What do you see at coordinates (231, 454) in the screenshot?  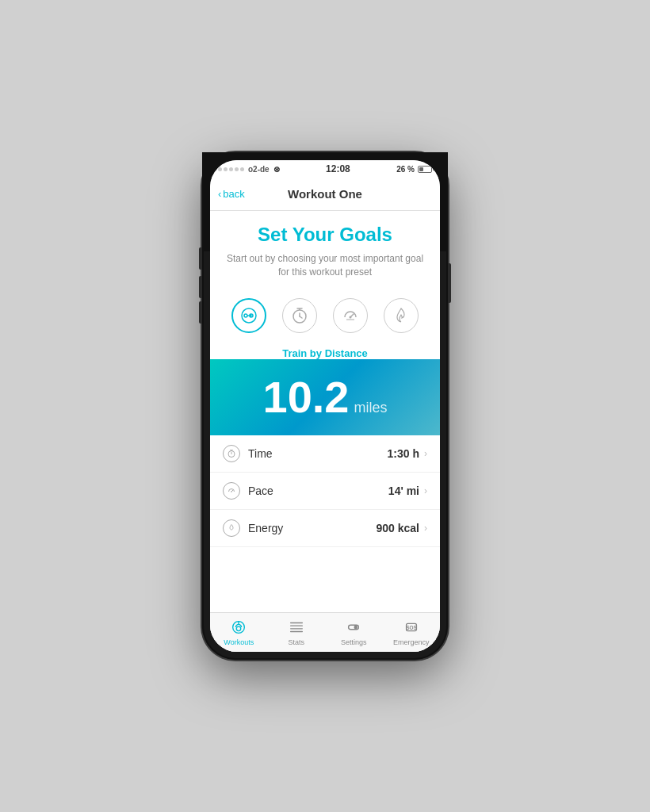 I see `time-icon` at bounding box center [231, 454].